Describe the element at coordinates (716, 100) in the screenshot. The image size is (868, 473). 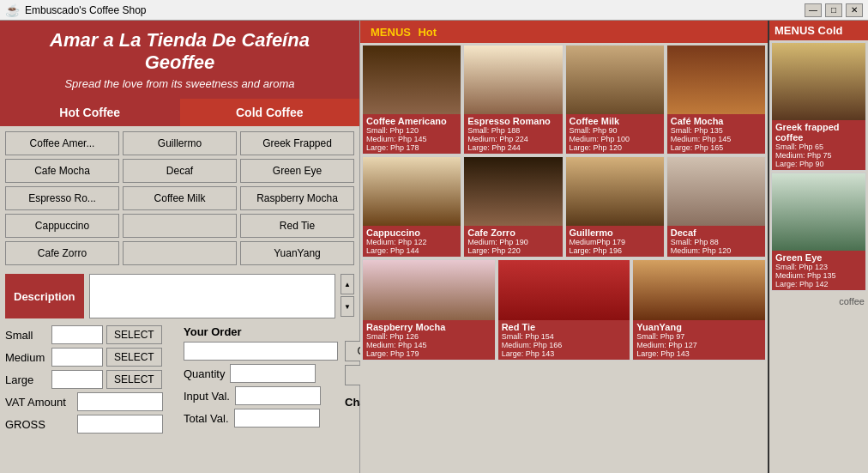
I see `menu-item-cafemocha: Café Mocha Small: Php 135Medium: Php 145…` at that location.